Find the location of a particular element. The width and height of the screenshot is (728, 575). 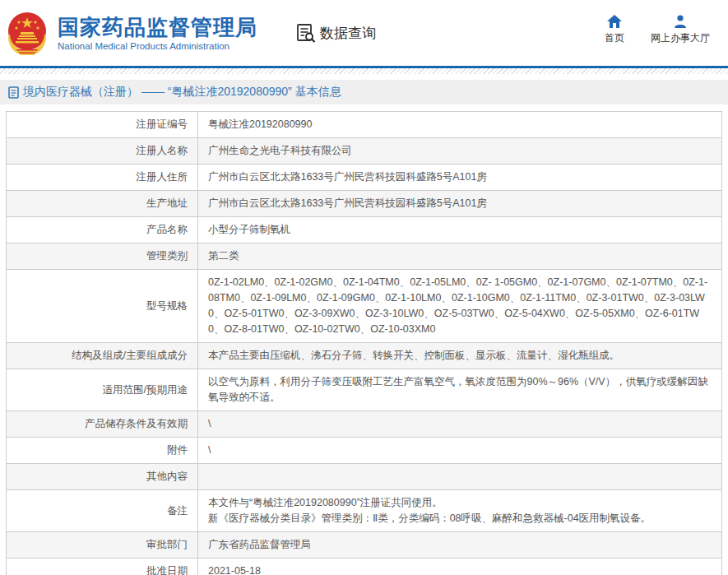

row-label: 备注 is located at coordinates (102, 512).